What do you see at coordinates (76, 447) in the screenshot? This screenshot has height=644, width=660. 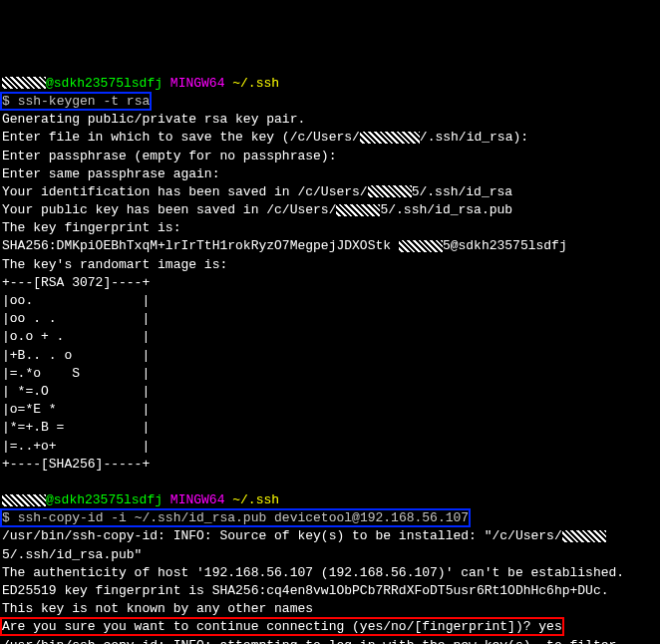 I see `randomart-line: |=..+o+ |` at bounding box center [76, 447].